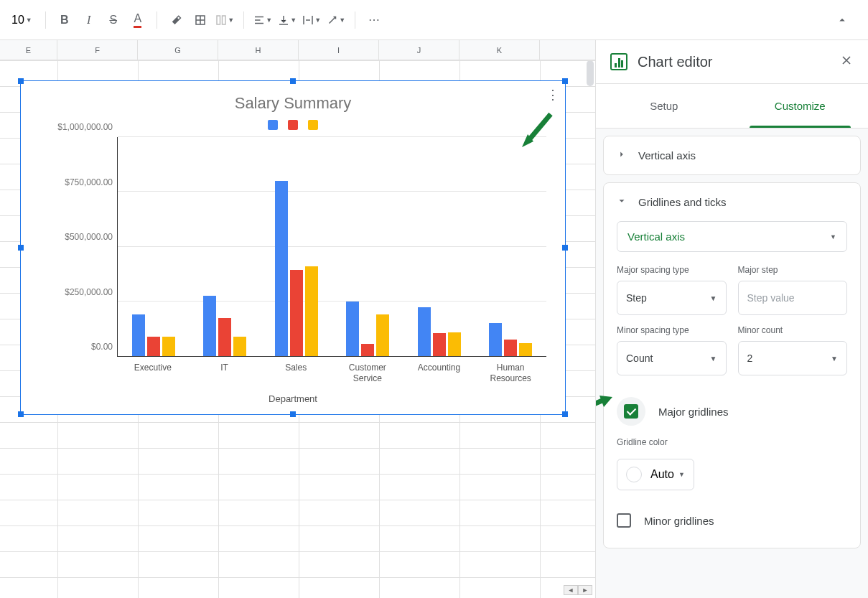 Image resolution: width=868 pixels, height=598 pixels. What do you see at coordinates (664, 106) in the screenshot?
I see `tab-setup: Setup` at bounding box center [664, 106].